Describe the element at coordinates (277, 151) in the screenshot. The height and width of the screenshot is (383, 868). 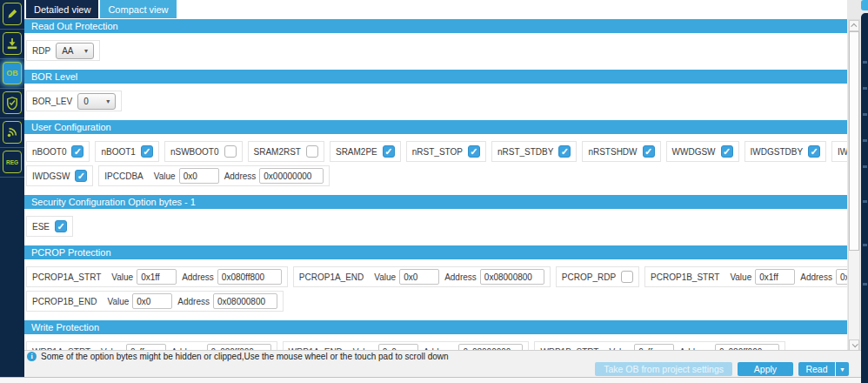
I see `control-label: SRAM2RST` at that location.